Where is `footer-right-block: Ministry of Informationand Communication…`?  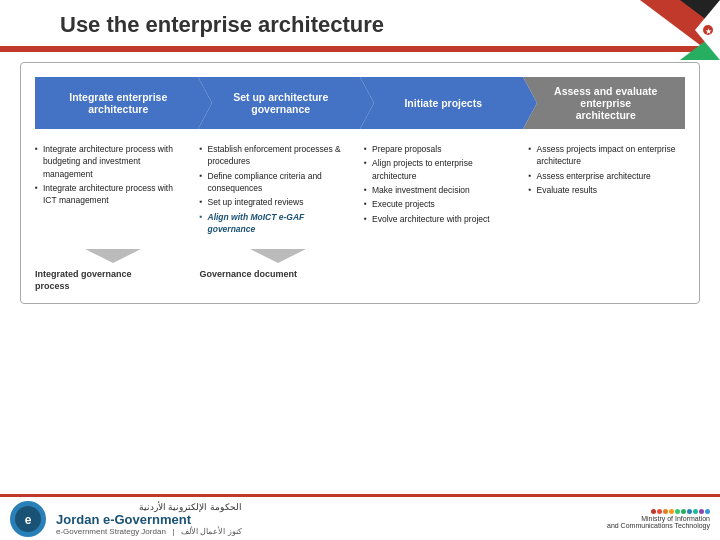 footer-right-block: Ministry of Informationand Communication… is located at coordinates (658, 518).